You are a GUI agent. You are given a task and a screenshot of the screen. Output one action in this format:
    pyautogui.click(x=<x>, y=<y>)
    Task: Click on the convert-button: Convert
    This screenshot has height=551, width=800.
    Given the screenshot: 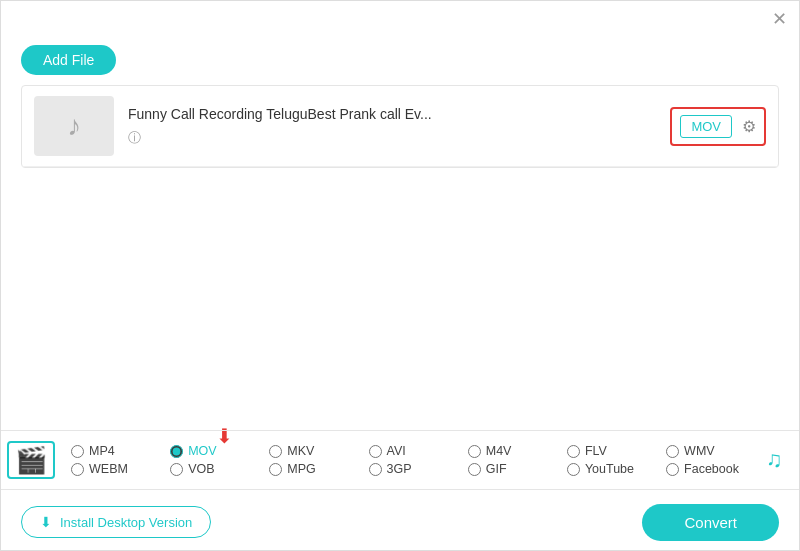 What is the action you would take?
    pyautogui.click(x=710, y=522)
    